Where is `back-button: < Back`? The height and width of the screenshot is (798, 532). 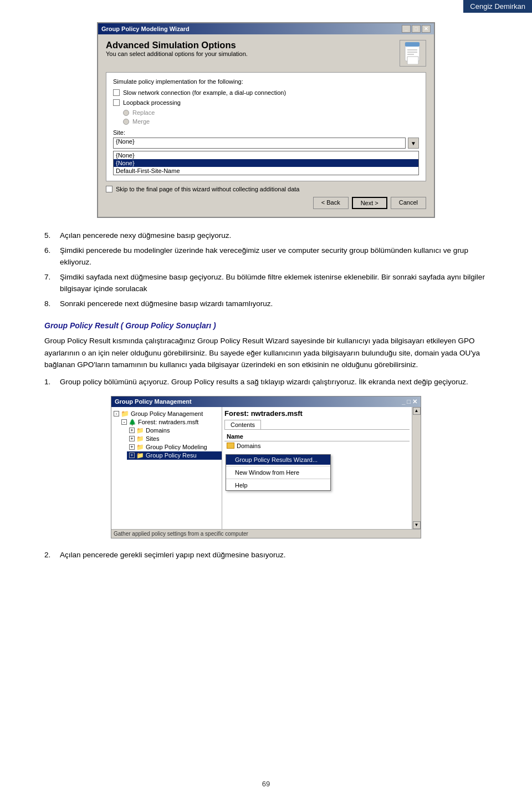
back-button: < Back is located at coordinates (331, 203).